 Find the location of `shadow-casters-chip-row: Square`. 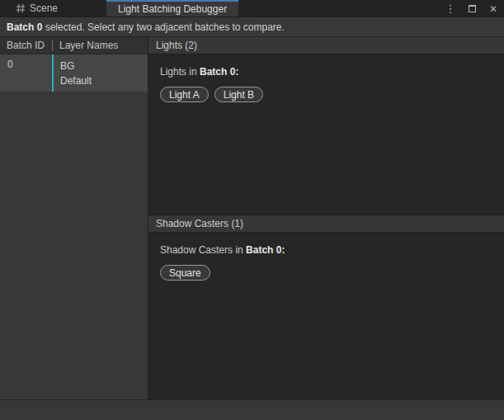

shadow-casters-chip-row: Square is located at coordinates (327, 272).